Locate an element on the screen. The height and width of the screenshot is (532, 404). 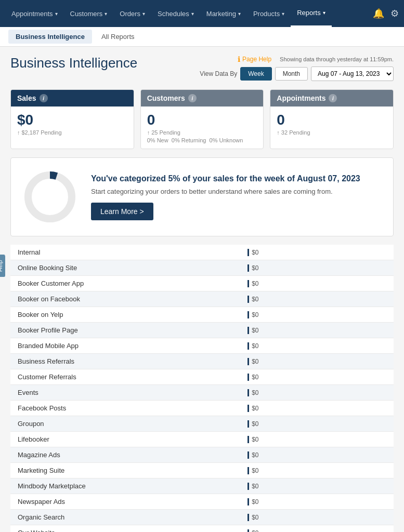
table-row: Branded Mobile App $0 is located at coordinates (202, 346).